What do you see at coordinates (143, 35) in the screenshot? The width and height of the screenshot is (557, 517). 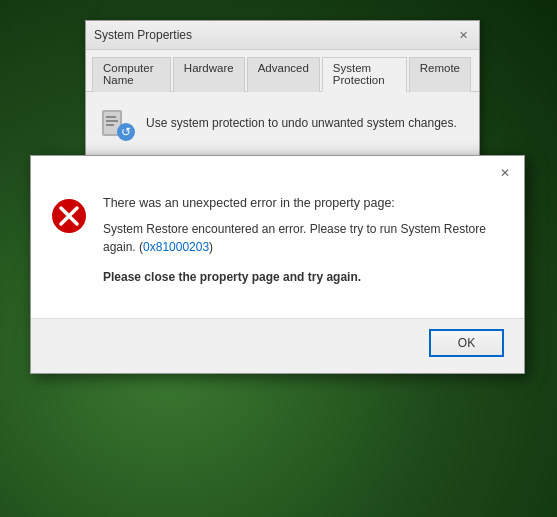 I see `system-properties-title: System Properties` at bounding box center [143, 35].